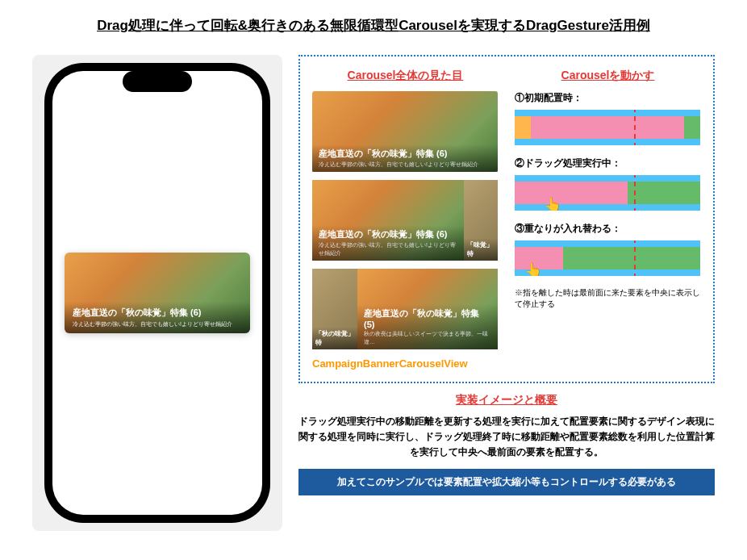  What do you see at coordinates (405, 309) in the screenshot?
I see `appearance-example-3: 「秋の味覚」特 産地直送の「秋の味覚」特集 (5) 秋の夜長は美味しいスイーツで…` at bounding box center [405, 309].